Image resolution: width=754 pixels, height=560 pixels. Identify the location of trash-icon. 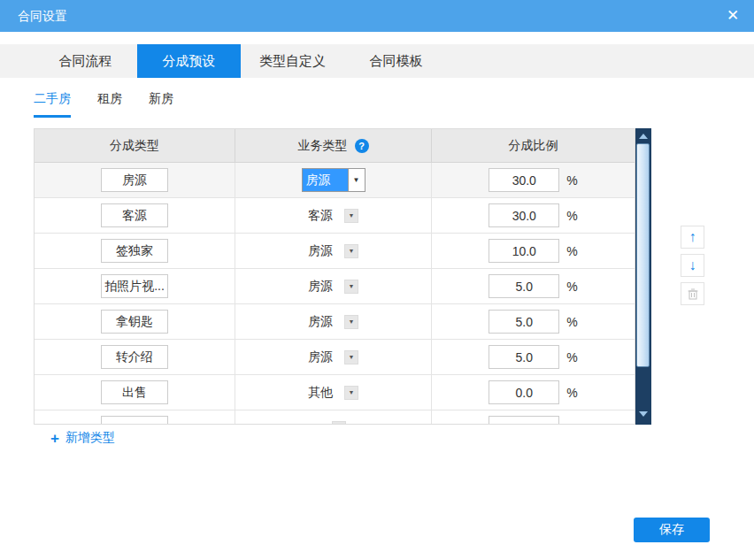
(693, 294).